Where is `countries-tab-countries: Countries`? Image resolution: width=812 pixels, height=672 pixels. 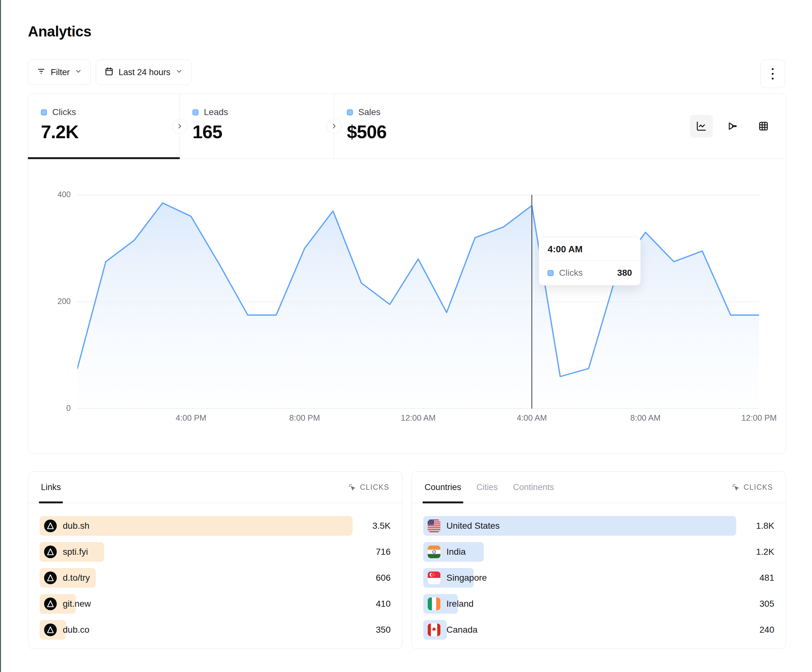 countries-tab-countries: Countries is located at coordinates (443, 487).